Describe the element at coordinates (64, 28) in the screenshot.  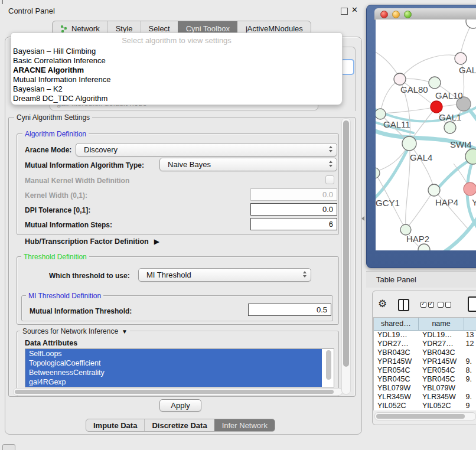
I see `network-icon` at that location.